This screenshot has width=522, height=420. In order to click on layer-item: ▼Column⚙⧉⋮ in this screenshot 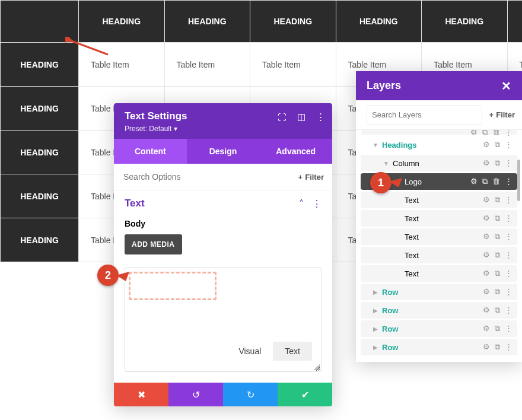, I will do `click(439, 163)`.